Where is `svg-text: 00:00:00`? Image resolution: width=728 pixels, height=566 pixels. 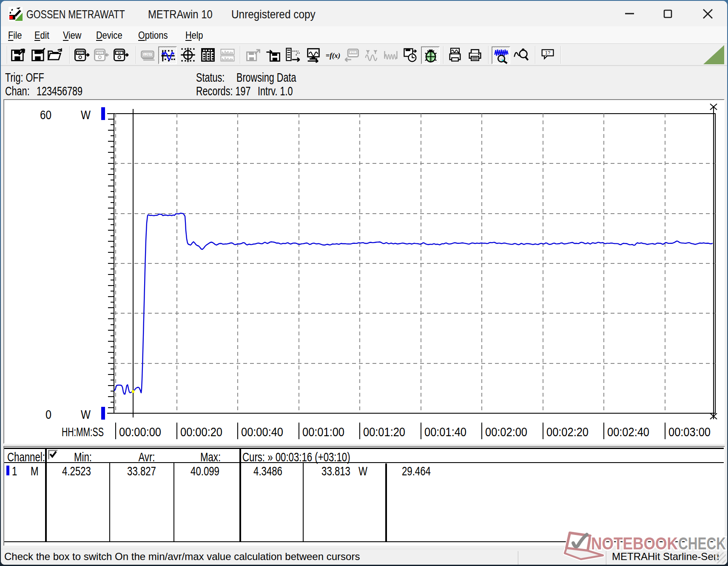 svg-text: 00:00:00 is located at coordinates (140, 432).